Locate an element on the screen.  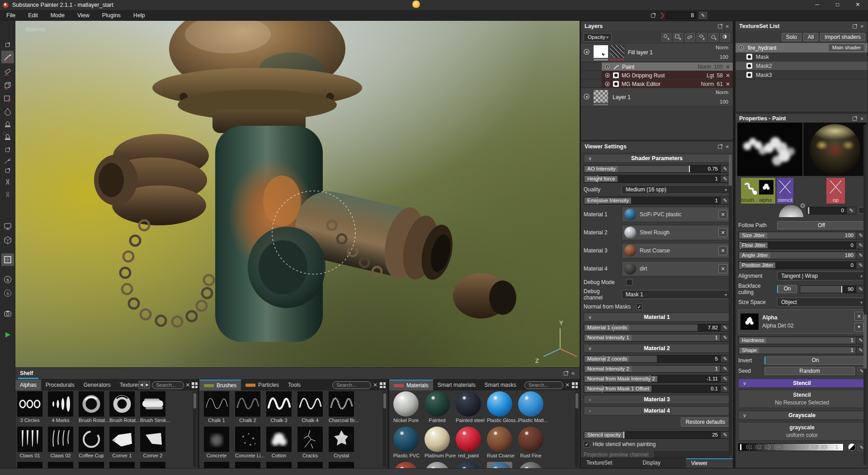
tab-tools: Tools is located at coordinates (294, 385).